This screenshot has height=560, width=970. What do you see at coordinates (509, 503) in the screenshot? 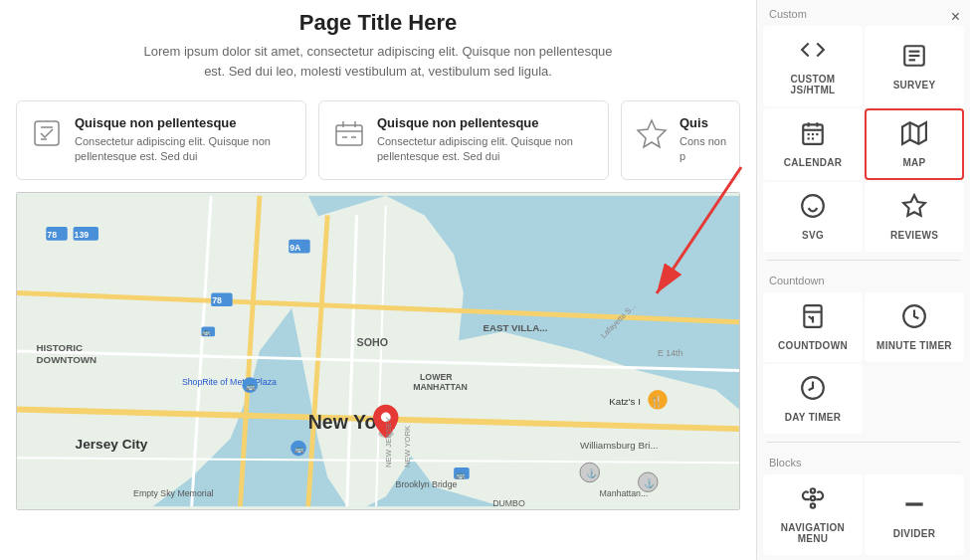
I see `svg-text: DUMBO` at bounding box center [509, 503].